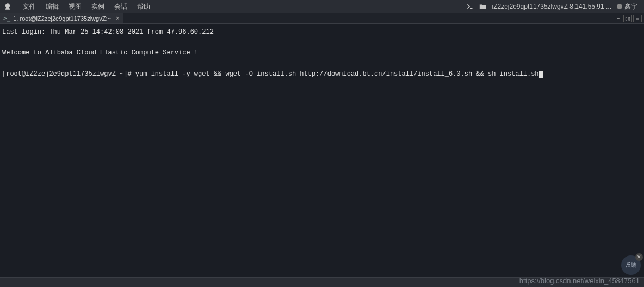 The height and width of the screenshot is (287, 644). I want to click on feedback-label: 反馈, so click(631, 265).